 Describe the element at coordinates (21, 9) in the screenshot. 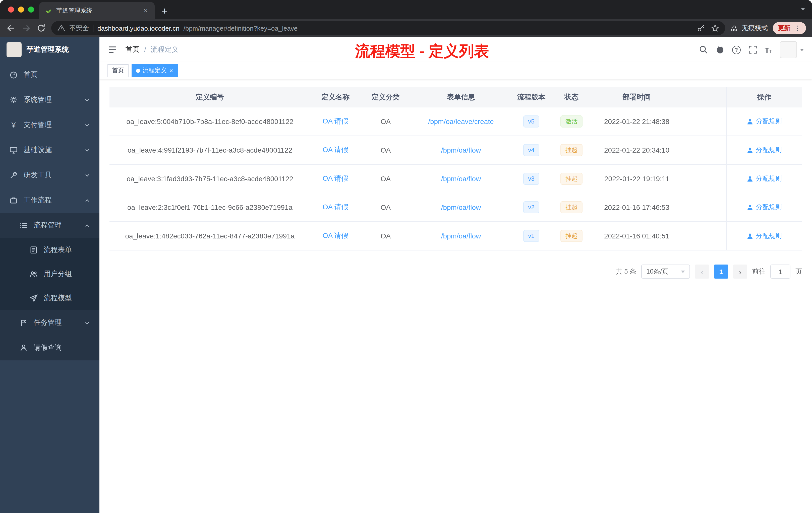

I see `window-controls` at that location.